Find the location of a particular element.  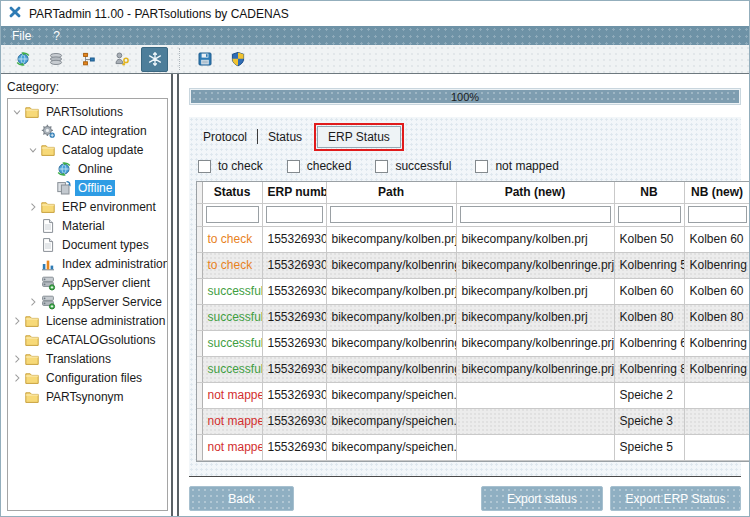

tab-protocol: Protocol is located at coordinates (225, 137).